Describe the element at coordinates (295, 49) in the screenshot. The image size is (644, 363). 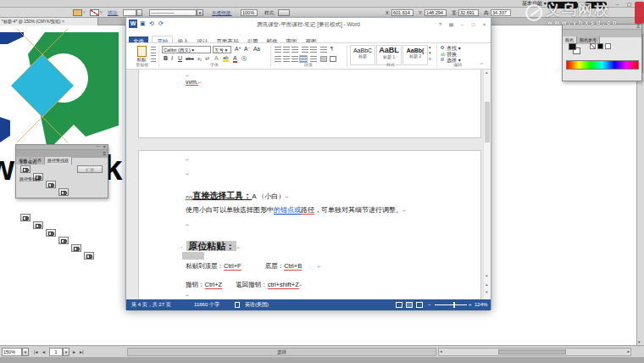
I see `multilevel-list-button` at that location.